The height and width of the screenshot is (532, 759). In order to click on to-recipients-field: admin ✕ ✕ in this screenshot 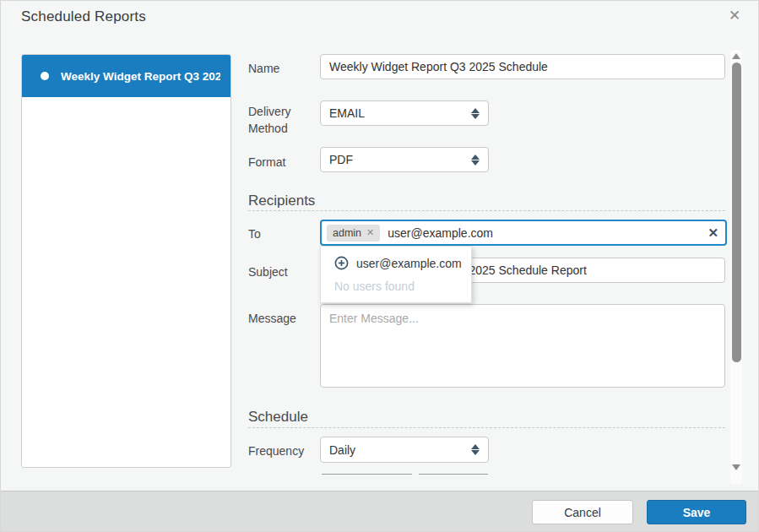, I will do `click(523, 233)`.